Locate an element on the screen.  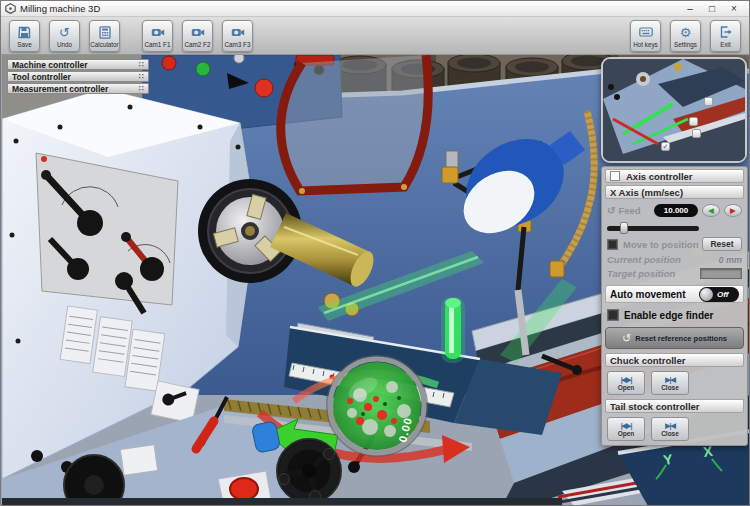
auto-movement-label: Auto movement is located at coordinates (648, 294).